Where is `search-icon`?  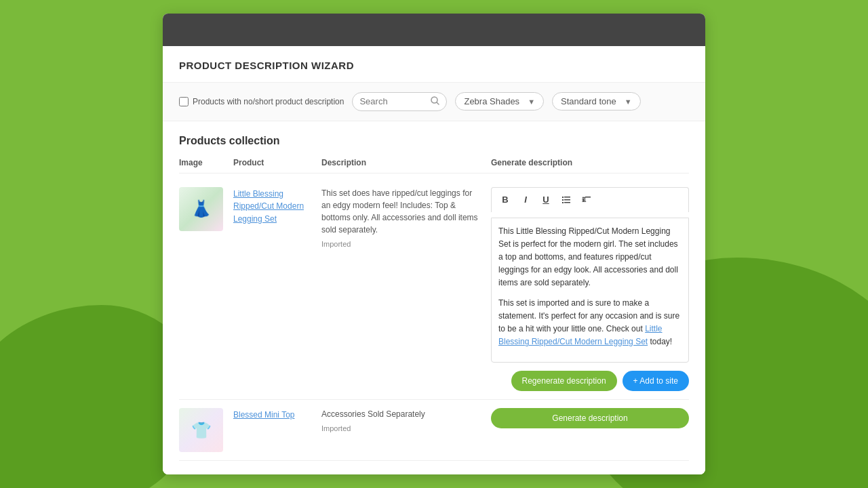
search-icon is located at coordinates (435, 102).